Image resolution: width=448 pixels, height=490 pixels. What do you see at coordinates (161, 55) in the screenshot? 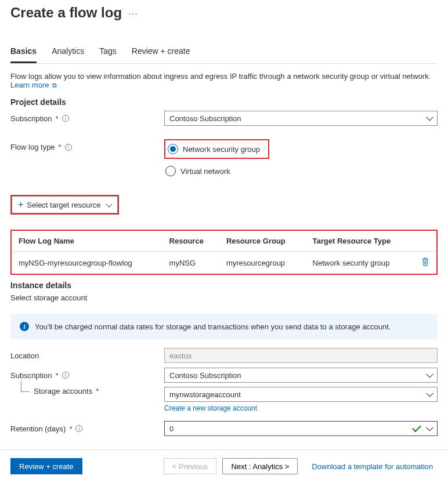
I see `tab-review-create: Review + create` at bounding box center [161, 55].